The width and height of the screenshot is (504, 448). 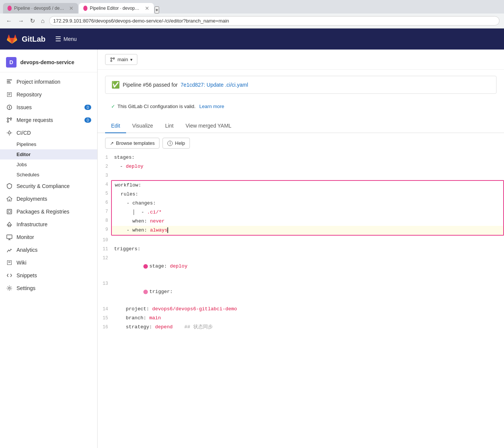 I want to click on config-valid: ✓ This GitLab CI configuration is valid.…, so click(x=301, y=107).